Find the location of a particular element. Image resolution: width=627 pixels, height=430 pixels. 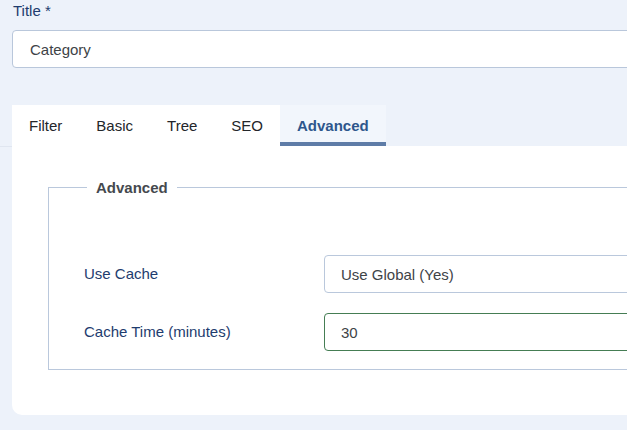

tab-list: Filter Basic Tree SEO Advanced is located at coordinates (320, 126).